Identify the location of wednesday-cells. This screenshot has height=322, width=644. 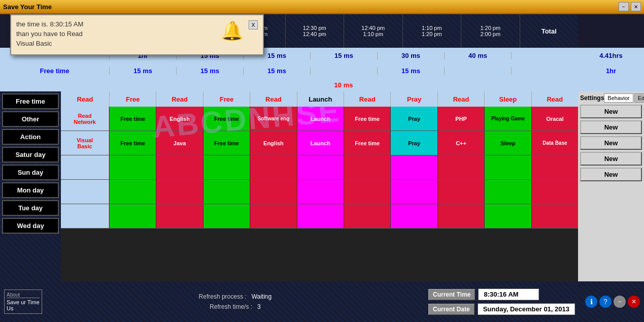
(344, 216).